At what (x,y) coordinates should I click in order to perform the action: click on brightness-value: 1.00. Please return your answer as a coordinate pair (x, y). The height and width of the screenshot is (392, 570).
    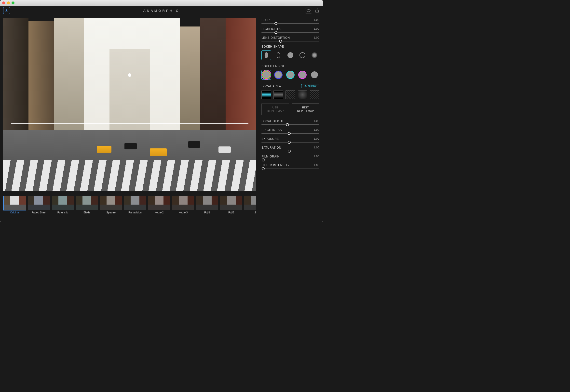
    Looking at the image, I should click on (317, 130).